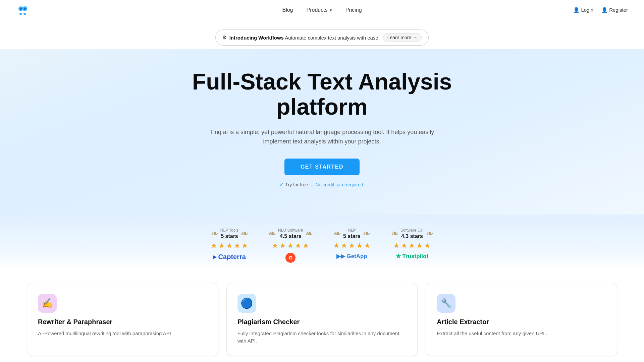  I want to click on rating-block-nlp-tools: ❧ NLP Tools 5 stars ❧ ★★★★★ ▸ Capterra, so click(229, 245).